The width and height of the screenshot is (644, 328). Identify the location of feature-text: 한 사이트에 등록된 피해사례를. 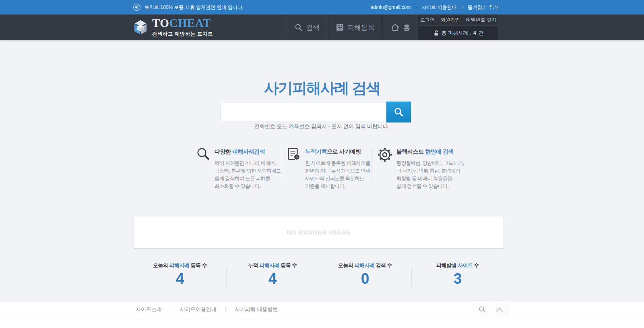
(338, 164).